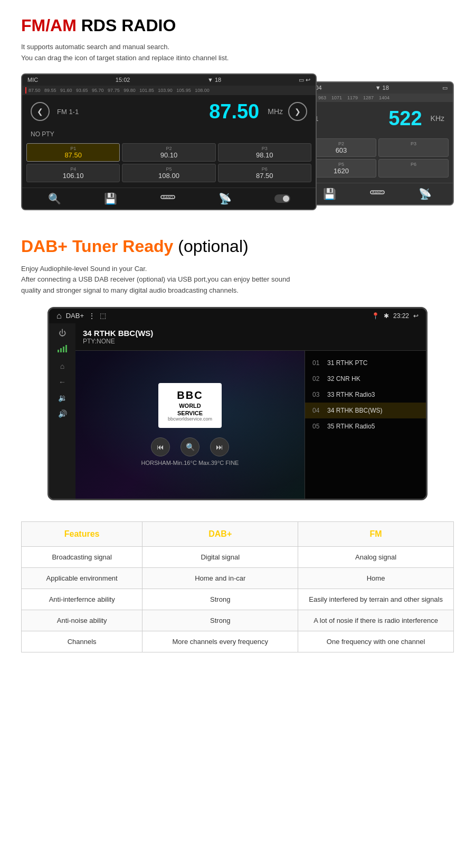  Describe the element at coordinates (82, 534) in the screenshot. I see `features-header: Features` at that location.